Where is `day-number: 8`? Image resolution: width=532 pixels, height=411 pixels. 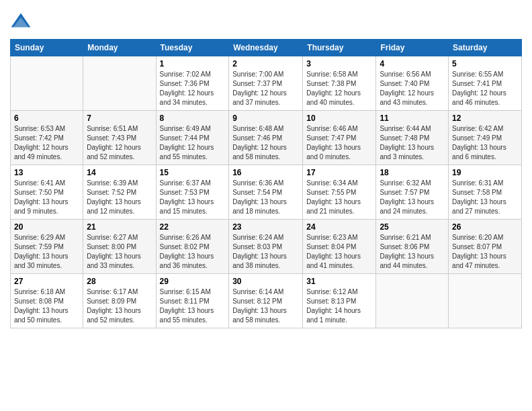
day-number: 8 is located at coordinates (193, 118).